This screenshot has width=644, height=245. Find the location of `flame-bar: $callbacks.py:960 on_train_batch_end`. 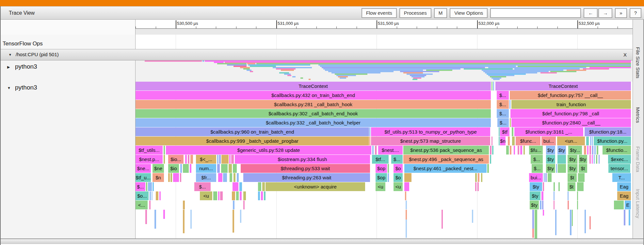

flame-bar: $callbacks.py:960 on_train_batch_end is located at coordinates (252, 132).